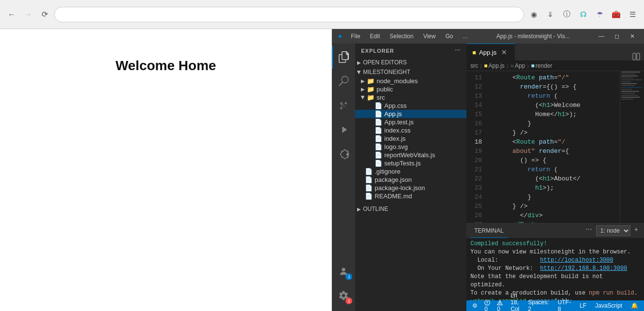  Describe the element at coordinates (636, 57) in the screenshot. I see `tab-split-btn` at that location.